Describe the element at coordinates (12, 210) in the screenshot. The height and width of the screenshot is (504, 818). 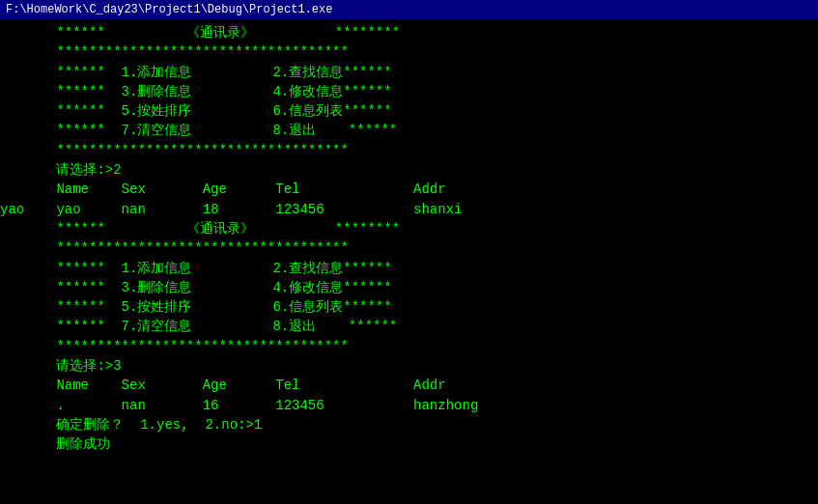
I see `left-side-label: yao` at that location.